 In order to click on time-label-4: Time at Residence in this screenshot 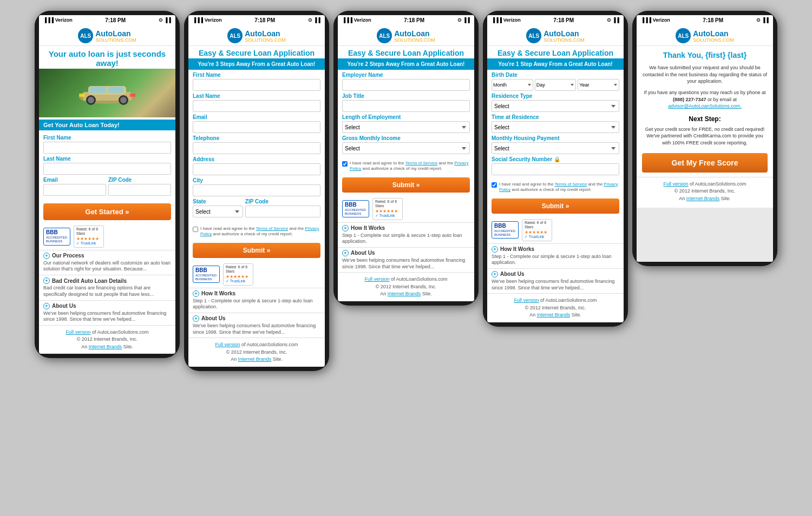, I will do `click(555, 117)`.